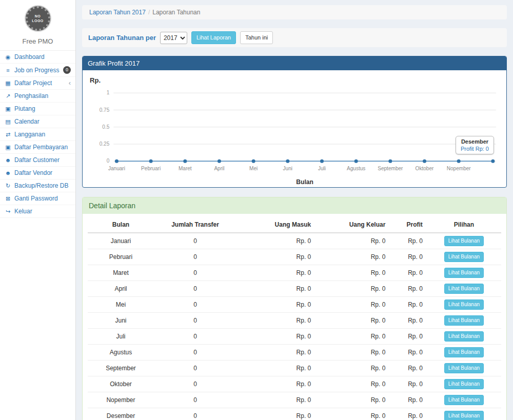 The image size is (513, 420). What do you see at coordinates (38, 96) in the screenshot?
I see `sidebar-item-penghasilan: ↗Penghasilan` at bounding box center [38, 96].